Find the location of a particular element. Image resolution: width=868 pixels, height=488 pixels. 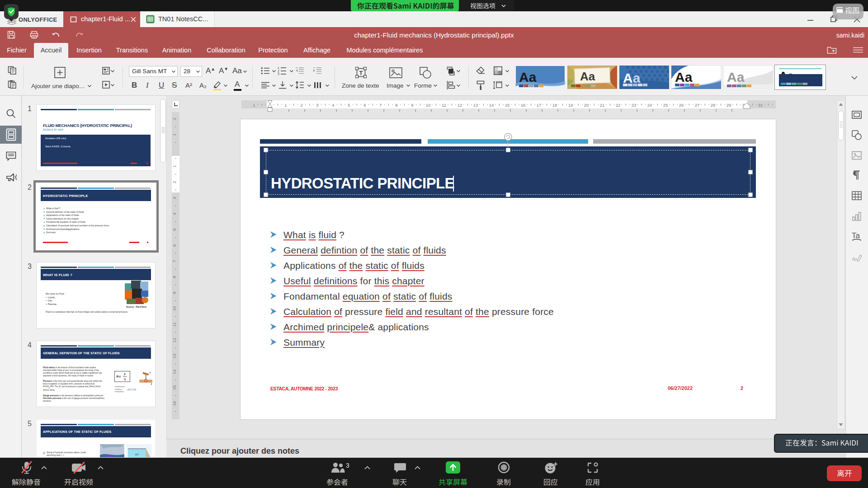

svg-text: 21 is located at coordinates (602, 105).